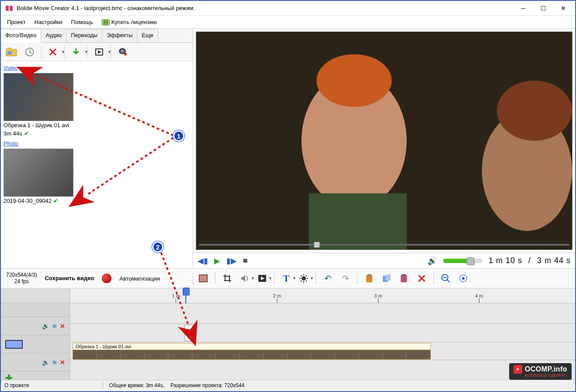  I want to click on toolbar-separator, so click(41, 52).